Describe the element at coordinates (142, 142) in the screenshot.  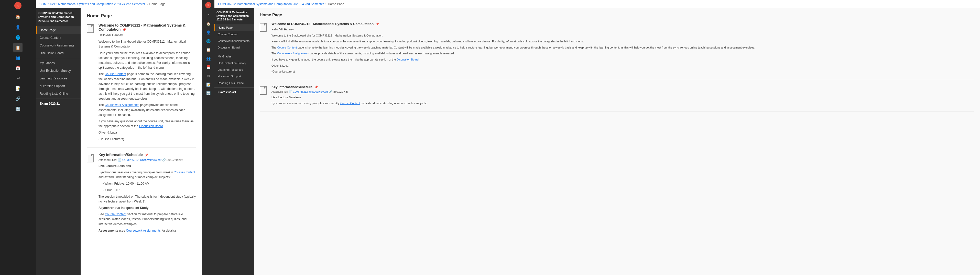
I see `main-content-left: Home Page Welcome to COMP36212 - Mathema…` at that location.